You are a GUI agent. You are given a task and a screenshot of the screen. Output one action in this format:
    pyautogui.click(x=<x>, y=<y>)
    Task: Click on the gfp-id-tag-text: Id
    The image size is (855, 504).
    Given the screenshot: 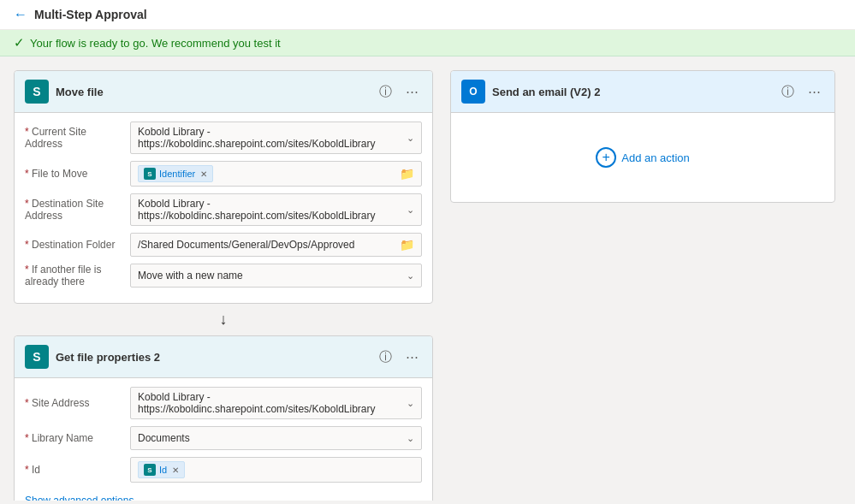 What is the action you would take?
    pyautogui.click(x=163, y=470)
    